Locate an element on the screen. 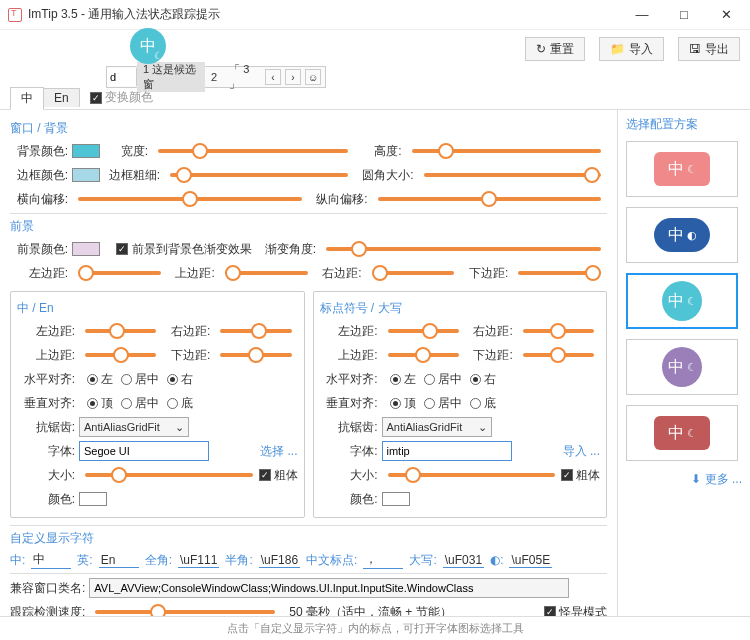 Image resolution: width=750 pixels, height=640 pixels. cnen-valign-top is located at coordinates (92, 404).